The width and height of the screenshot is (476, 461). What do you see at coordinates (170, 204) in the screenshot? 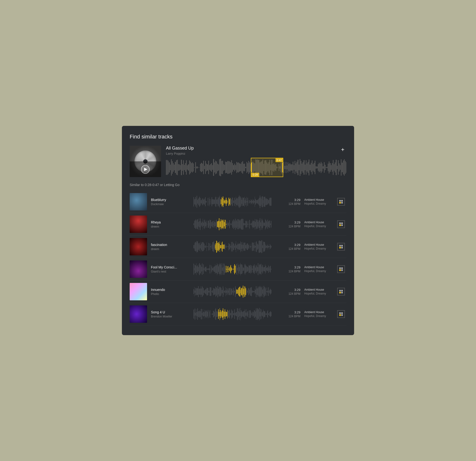
I see `track-artist: Duckmaw` at bounding box center [170, 204].